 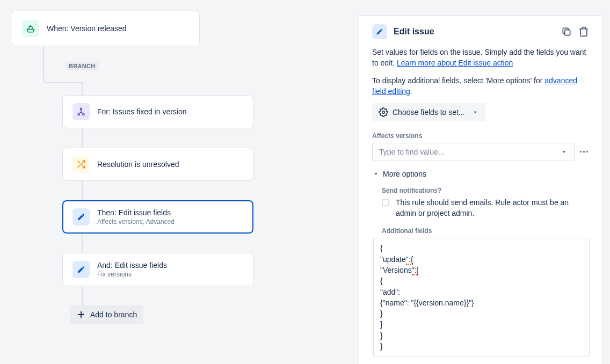 I want to click on node-subtitle: Fix versions, so click(x=132, y=274).